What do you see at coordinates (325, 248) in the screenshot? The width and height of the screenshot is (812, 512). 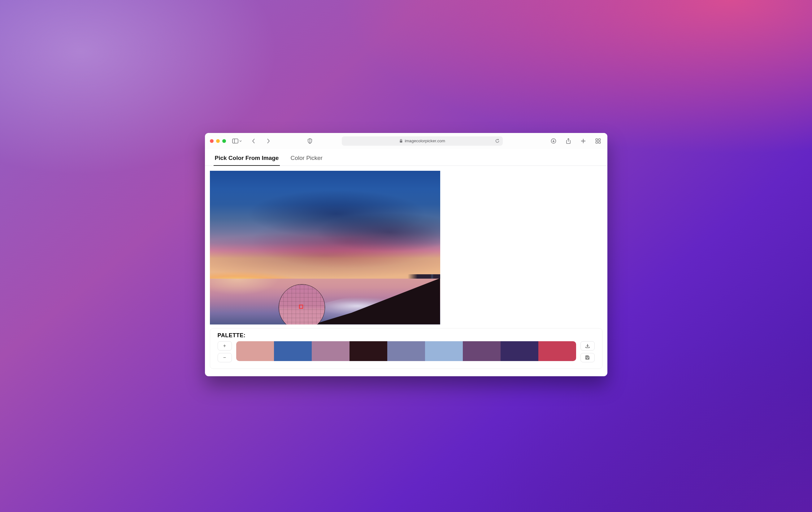 I see `color-pick-image` at bounding box center [325, 248].